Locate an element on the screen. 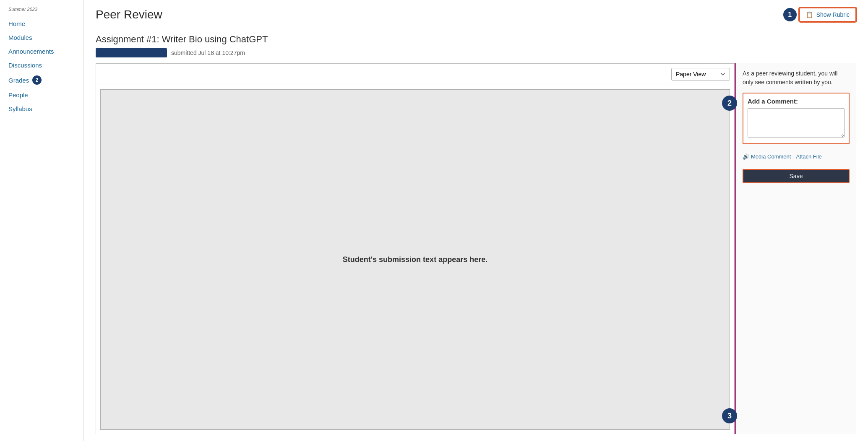 The image size is (868, 441). submitted-text: submitted Jul 18 at 10:27pm is located at coordinates (208, 53).